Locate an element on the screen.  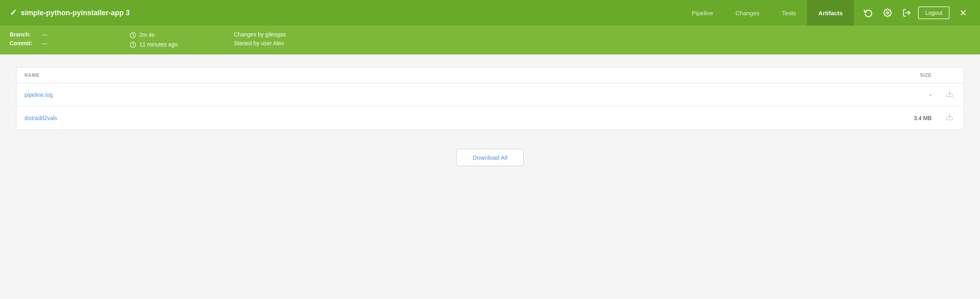
download-icon-dist-add2vals is located at coordinates (950, 118).